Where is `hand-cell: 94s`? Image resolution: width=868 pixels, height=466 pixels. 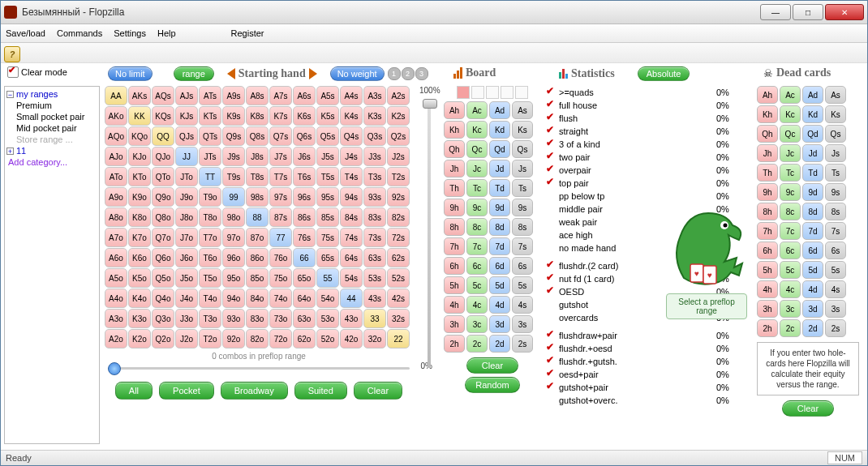
hand-cell: 94s is located at coordinates (351, 197).